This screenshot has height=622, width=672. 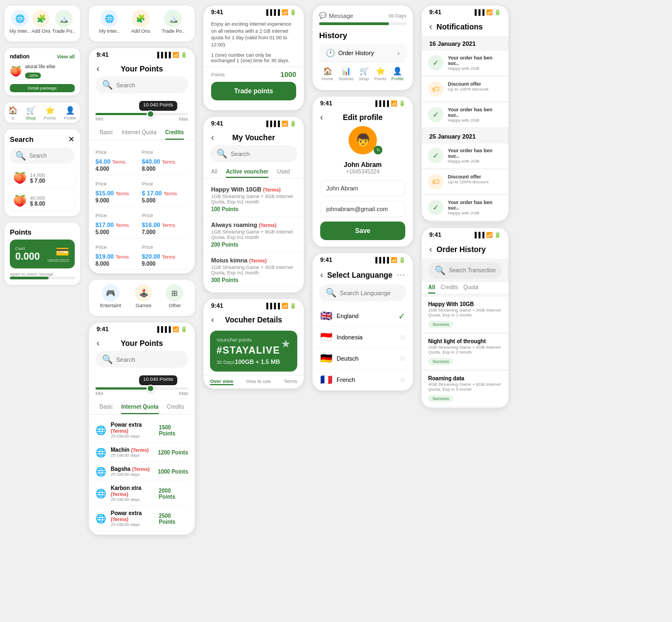 I want to click on hist-home-label: Home, so click(x=327, y=79).